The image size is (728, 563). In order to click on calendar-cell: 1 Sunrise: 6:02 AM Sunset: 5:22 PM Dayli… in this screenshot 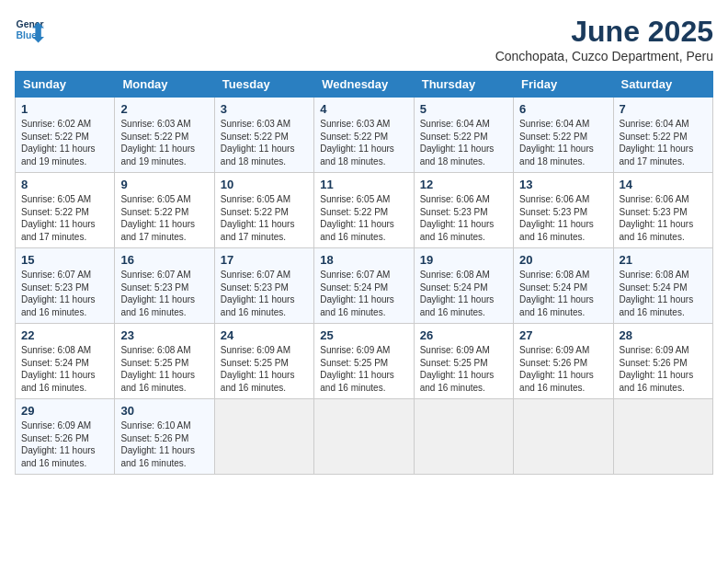, I will do `click(65, 135)`.